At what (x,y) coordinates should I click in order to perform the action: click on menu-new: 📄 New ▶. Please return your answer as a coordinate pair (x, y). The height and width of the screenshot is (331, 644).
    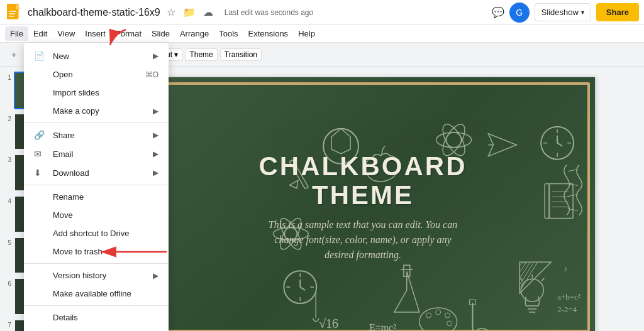
    Looking at the image, I should click on (96, 56).